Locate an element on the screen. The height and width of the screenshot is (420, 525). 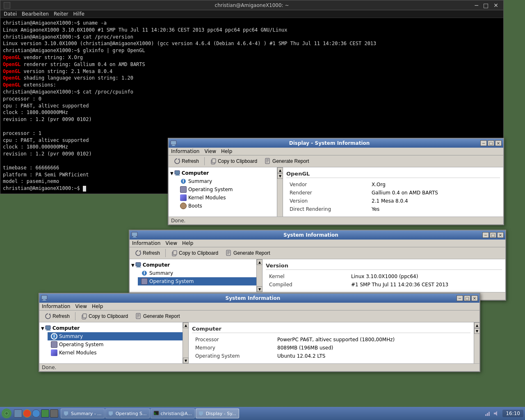
front-tree-summary: Summary is located at coordinates (115, 336).